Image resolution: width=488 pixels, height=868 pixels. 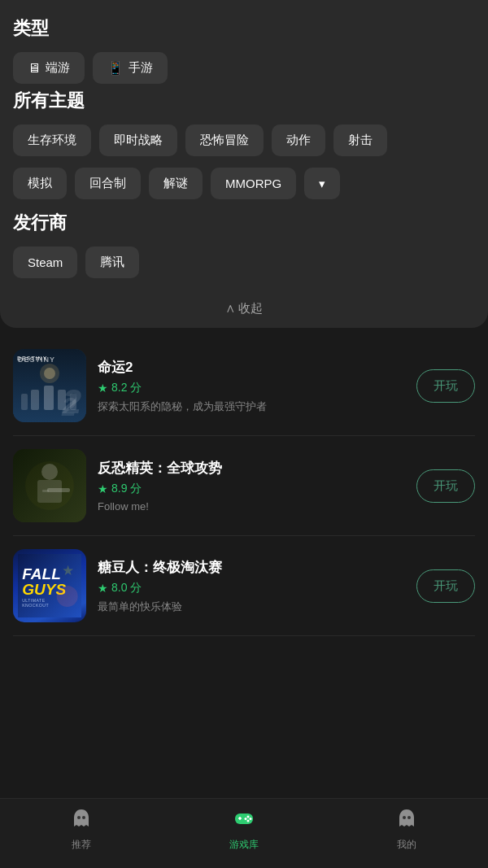 What do you see at coordinates (112, 262) in the screenshot?
I see `tencent-publisher-btn: 腾讯` at bounding box center [112, 262].